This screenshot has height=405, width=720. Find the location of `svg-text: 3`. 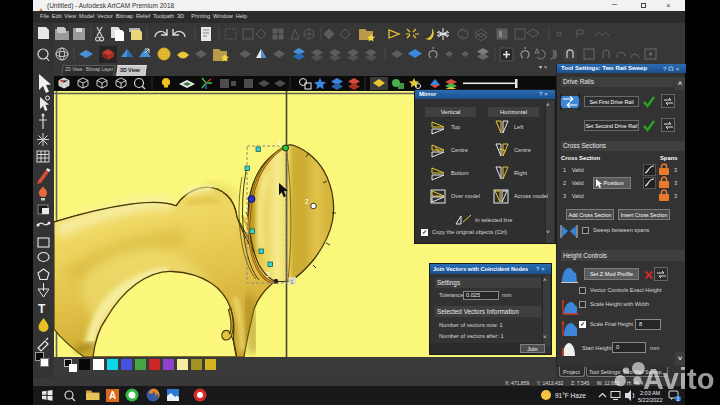

svg-text: 3 is located at coordinates (268, 274).